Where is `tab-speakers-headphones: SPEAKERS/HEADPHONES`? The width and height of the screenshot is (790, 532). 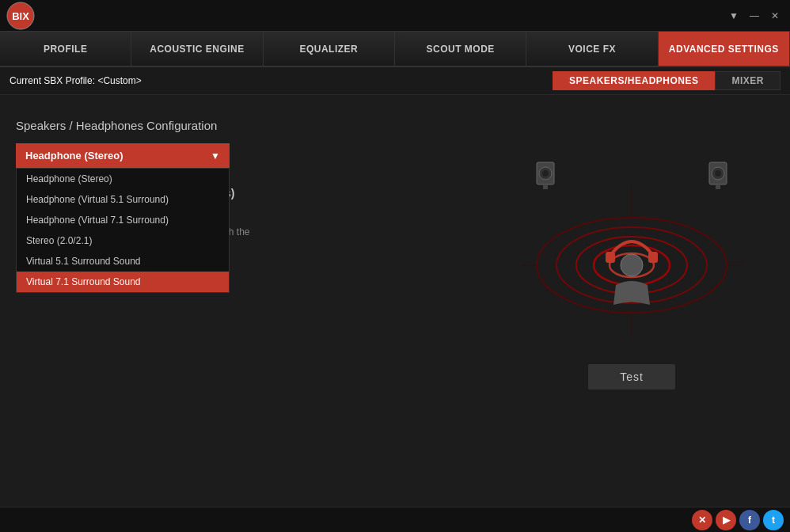 tab-speakers-headphones: SPEAKERS/HEADPHONES is located at coordinates (634, 81).